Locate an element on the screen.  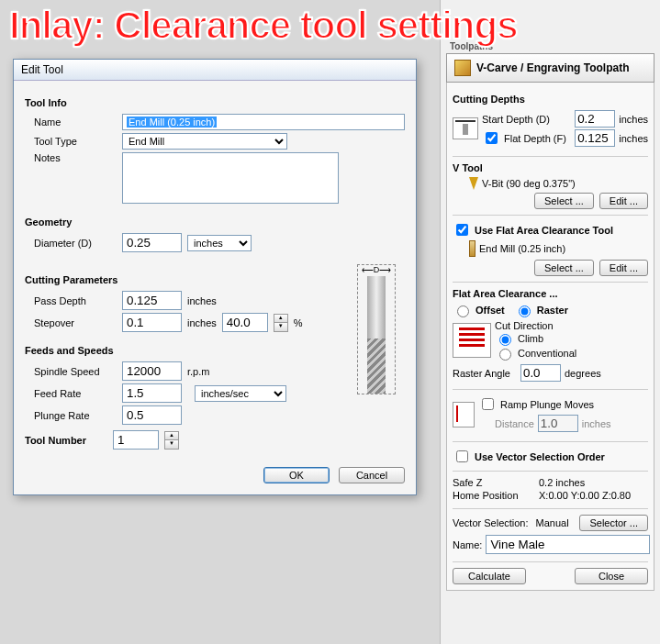
vtool-name: V-Bit (90 deg 0.375") is located at coordinates (529, 183).